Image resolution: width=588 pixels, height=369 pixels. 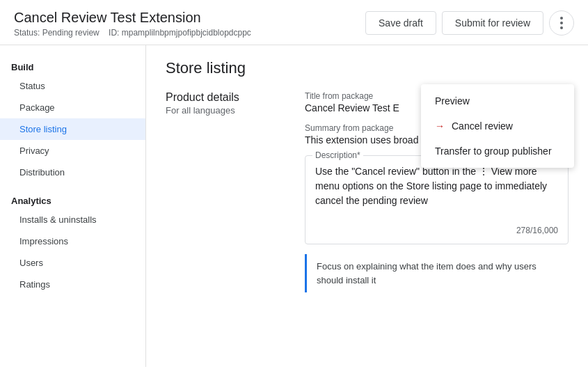 What do you see at coordinates (72, 241) in the screenshot?
I see `sidebar-item-impressions: Impressions` at bounding box center [72, 241].